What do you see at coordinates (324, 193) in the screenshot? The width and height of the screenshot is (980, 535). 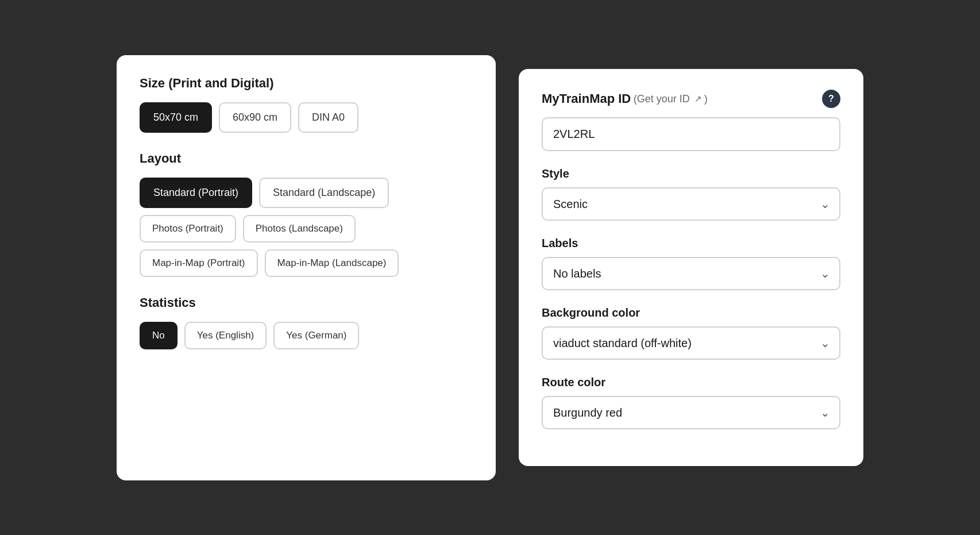 I see `layout-btn-standard-landscape: Standard (Landscape)` at bounding box center [324, 193].